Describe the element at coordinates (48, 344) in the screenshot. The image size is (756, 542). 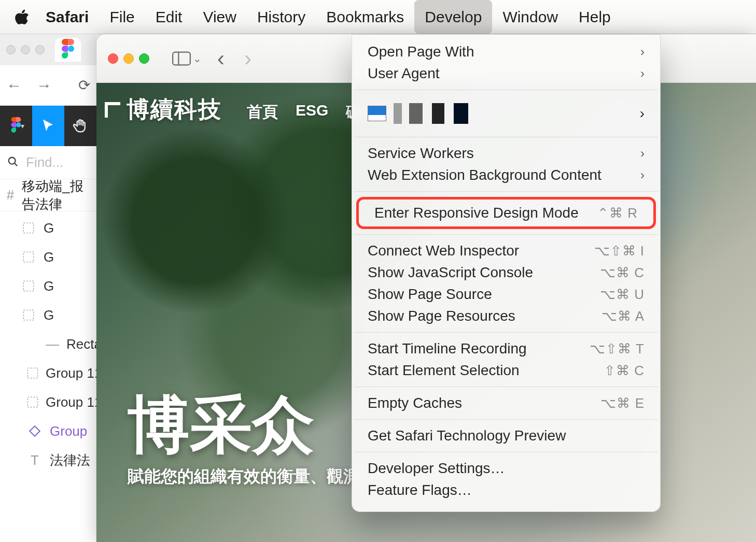
I see `layer-row: —Recta` at that location.